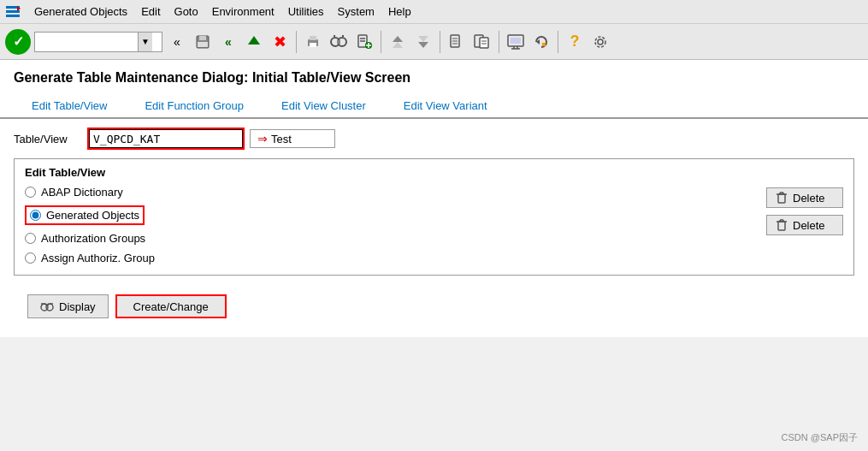  I want to click on radio-assign-auth-group, so click(31, 258).